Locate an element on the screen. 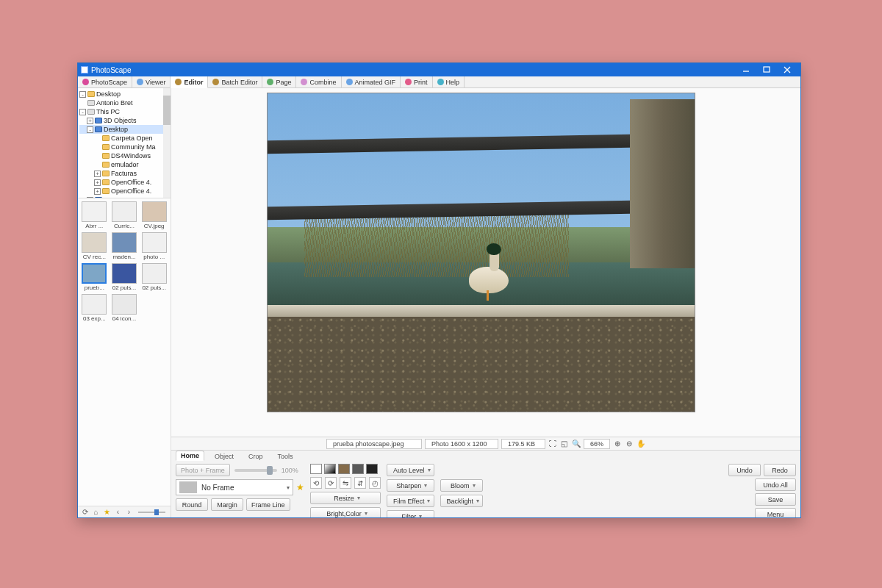 Image resolution: width=882 pixels, height=588 pixels. tree-node: Antonio Bret is located at coordinates (124, 103).